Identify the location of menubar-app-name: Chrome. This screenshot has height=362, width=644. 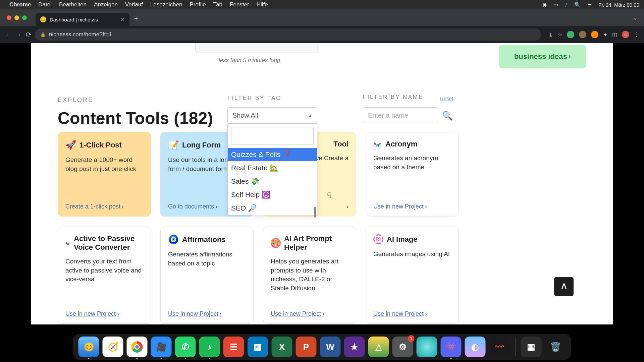
(20, 5).